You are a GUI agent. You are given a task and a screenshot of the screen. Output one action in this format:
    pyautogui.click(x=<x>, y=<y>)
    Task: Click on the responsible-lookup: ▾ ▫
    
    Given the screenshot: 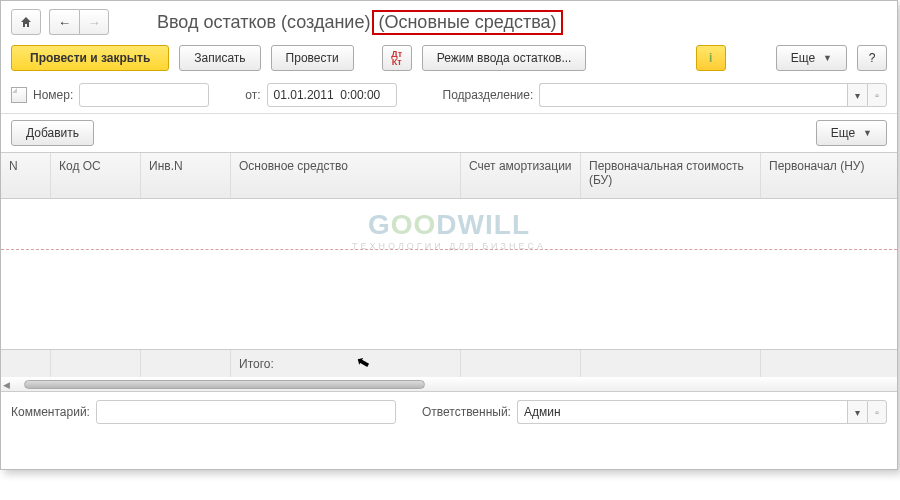 What is the action you would take?
    pyautogui.click(x=702, y=412)
    